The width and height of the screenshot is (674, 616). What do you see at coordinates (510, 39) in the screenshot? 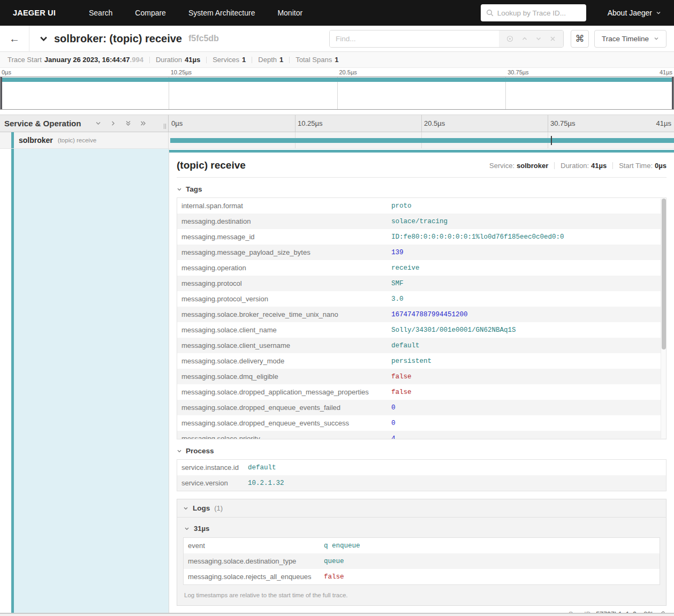
I see `focus-match-icon` at bounding box center [510, 39].